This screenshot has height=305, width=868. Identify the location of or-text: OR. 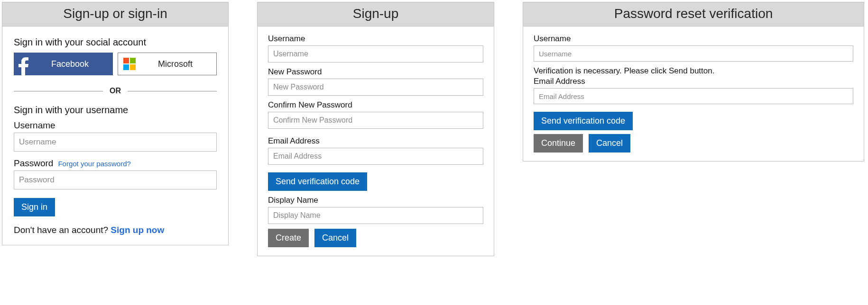
(115, 91).